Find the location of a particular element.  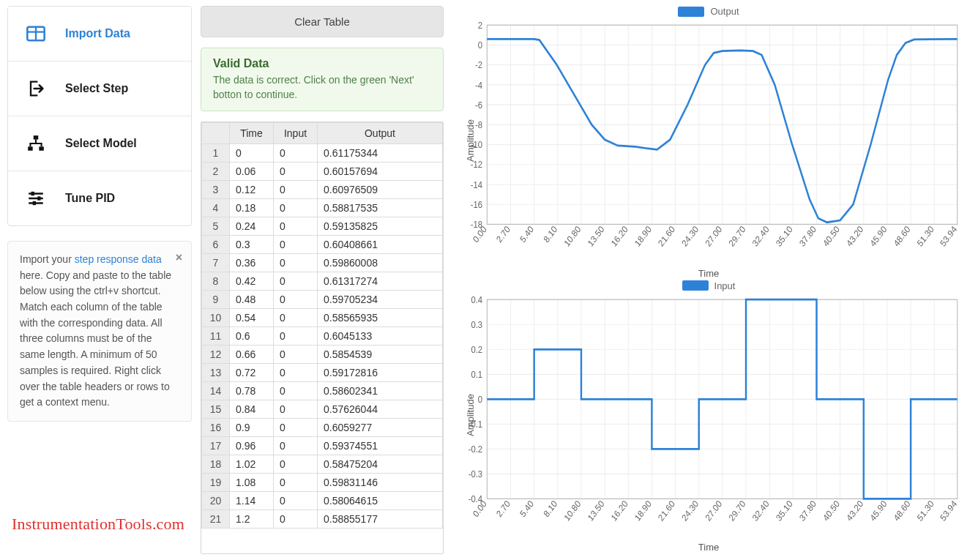

data-cell: 0.58817535 is located at coordinates (381, 208).